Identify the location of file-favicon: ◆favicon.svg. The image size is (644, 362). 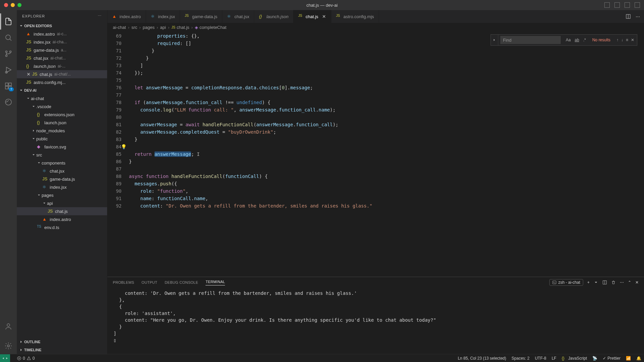
(62, 147).